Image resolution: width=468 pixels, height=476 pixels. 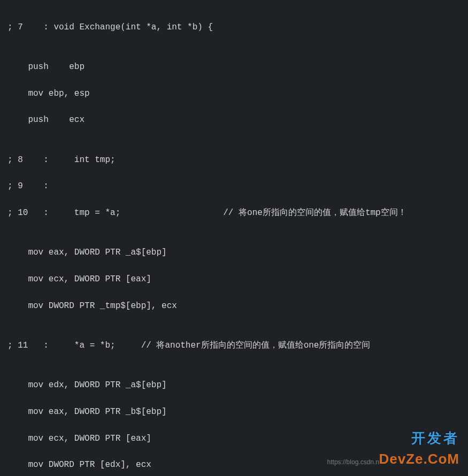 I want to click on watermark-en: DevZe.CoM, so click(x=419, y=459).